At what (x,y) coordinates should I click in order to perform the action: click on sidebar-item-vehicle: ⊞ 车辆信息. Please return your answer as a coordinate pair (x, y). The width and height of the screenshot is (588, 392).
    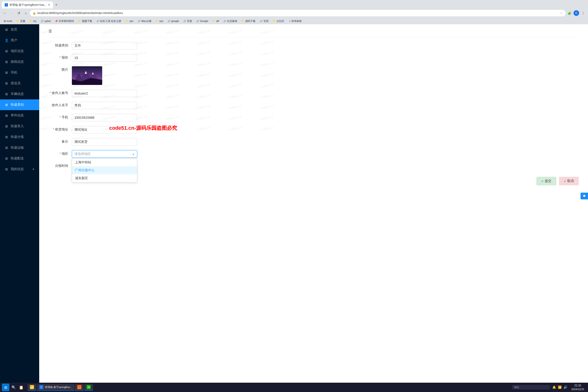
    Looking at the image, I should click on (20, 94).